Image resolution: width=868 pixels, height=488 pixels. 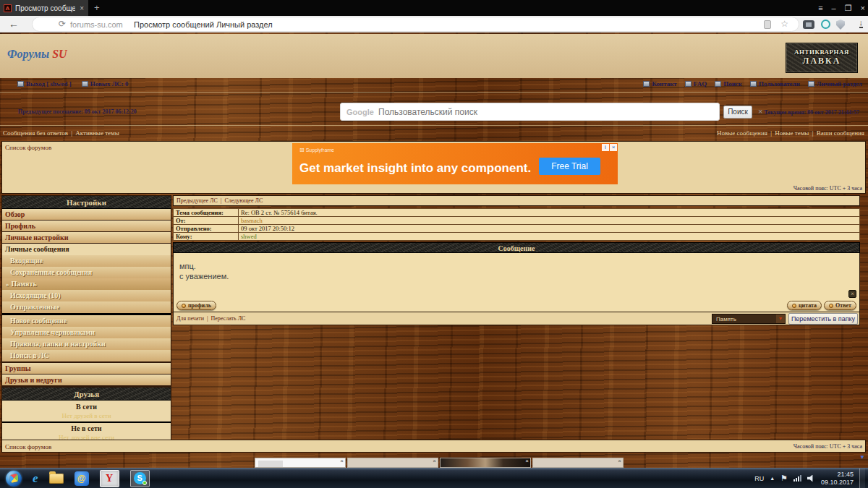 What do you see at coordinates (529, 111) in the screenshot?
I see `search-input` at bounding box center [529, 111].